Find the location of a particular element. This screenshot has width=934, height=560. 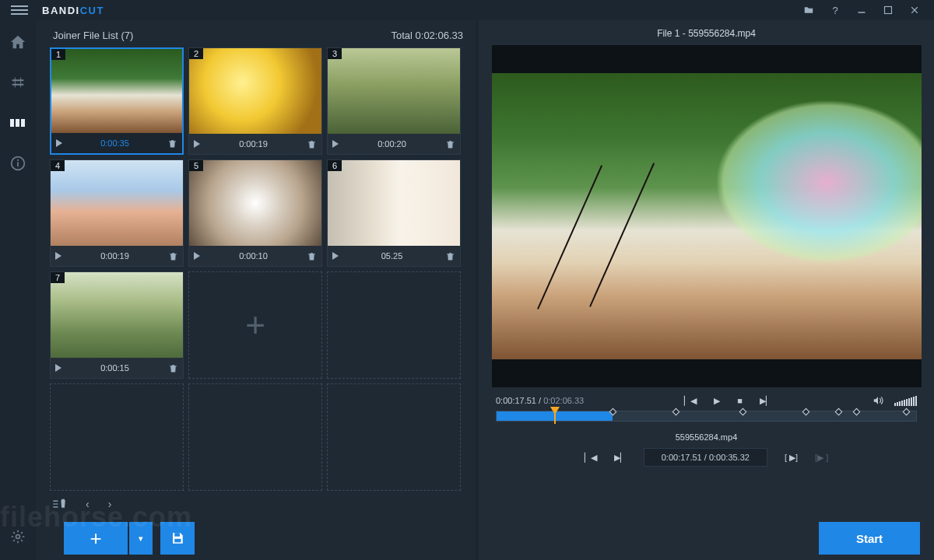

clip-duration: 0:00:10 is located at coordinates (254, 256).